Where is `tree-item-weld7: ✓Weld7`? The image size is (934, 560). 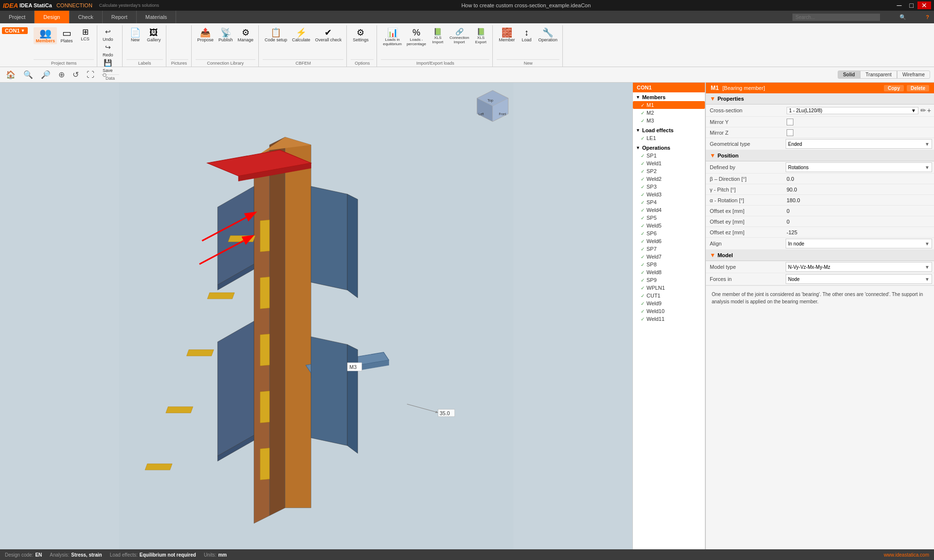
tree-item-weld7: ✓Weld7 is located at coordinates (669, 257).